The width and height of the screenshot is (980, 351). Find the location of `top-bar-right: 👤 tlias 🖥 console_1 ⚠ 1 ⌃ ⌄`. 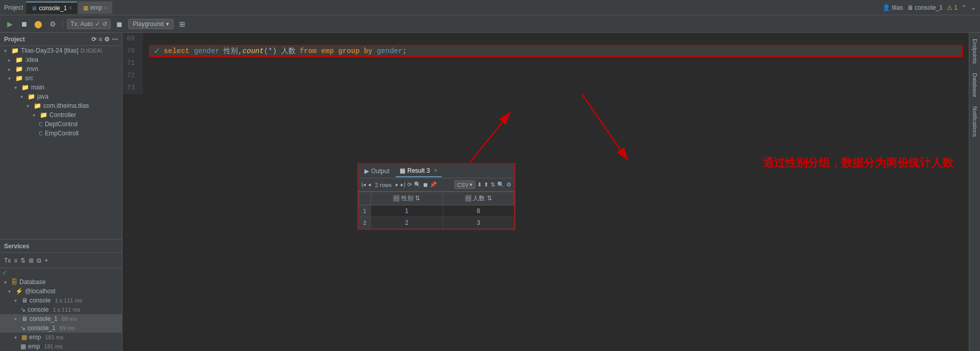

top-bar-right: 👤 tlias 🖥 console_1 ⚠ 1 ⌃ ⌄ is located at coordinates (929, 8).